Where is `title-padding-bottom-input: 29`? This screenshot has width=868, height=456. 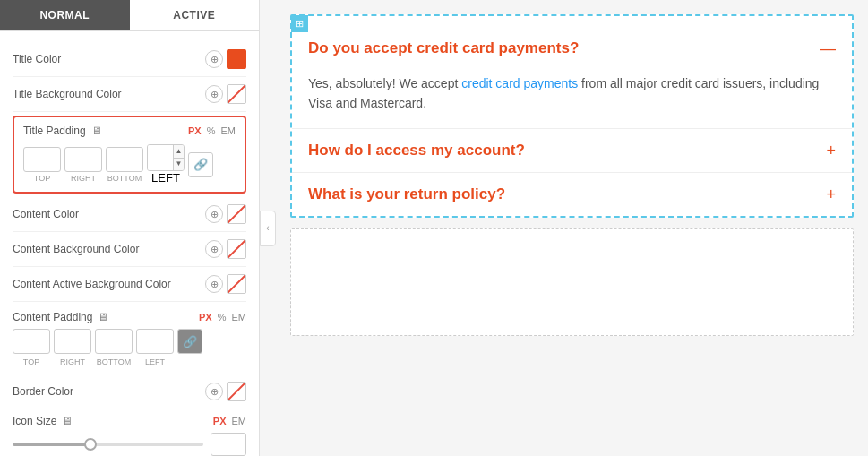
title-padding-bottom-input: 29 is located at coordinates (125, 159).